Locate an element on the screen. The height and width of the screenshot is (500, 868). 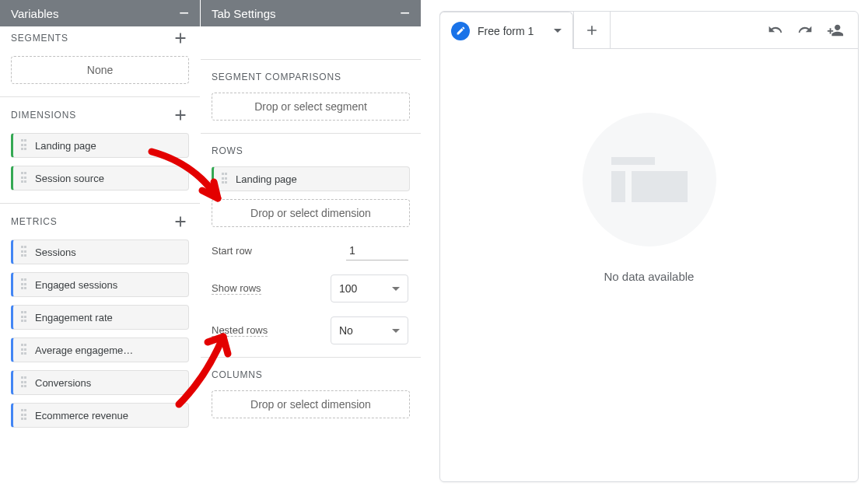
add-metric-button is located at coordinates (180, 222).